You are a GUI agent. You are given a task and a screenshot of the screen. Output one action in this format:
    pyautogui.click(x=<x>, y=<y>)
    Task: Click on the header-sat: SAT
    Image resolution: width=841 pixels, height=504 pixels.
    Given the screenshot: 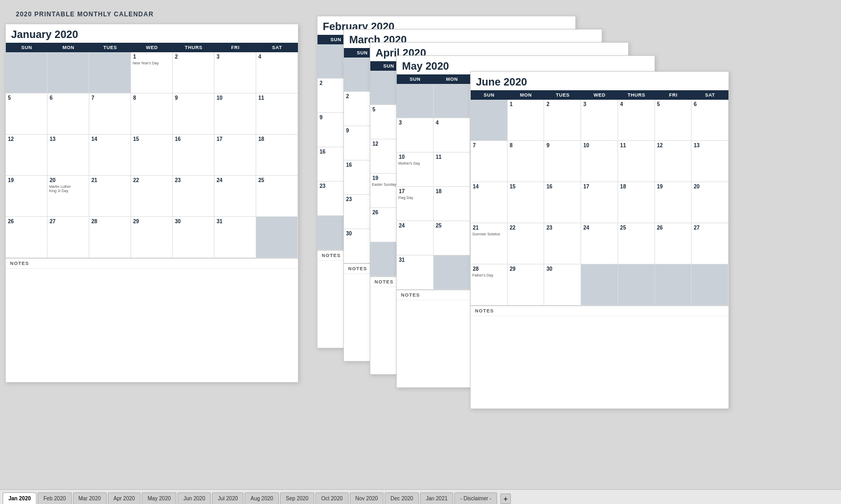 What is the action you would take?
    pyautogui.click(x=277, y=47)
    